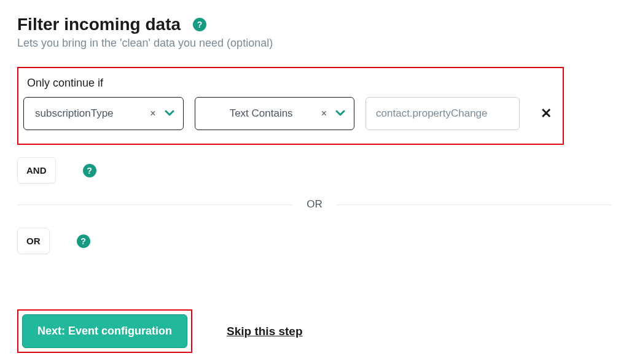 The width and height of the screenshot is (629, 364). I want to click on skip-link: Skip this step, so click(265, 331).